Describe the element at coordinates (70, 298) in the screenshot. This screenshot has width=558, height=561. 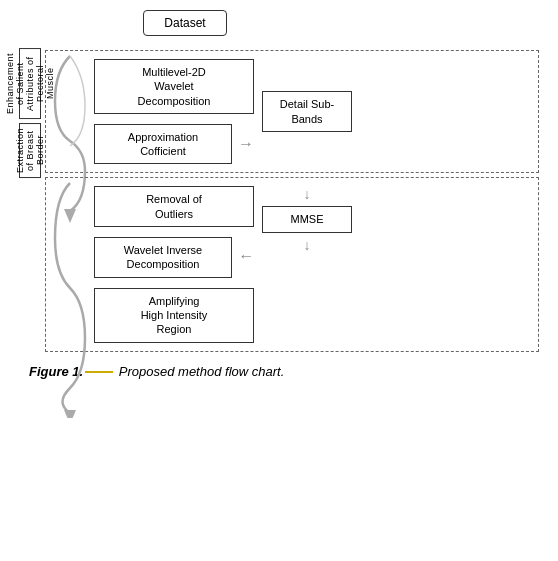
I see `bottom-spiral-arrows` at that location.